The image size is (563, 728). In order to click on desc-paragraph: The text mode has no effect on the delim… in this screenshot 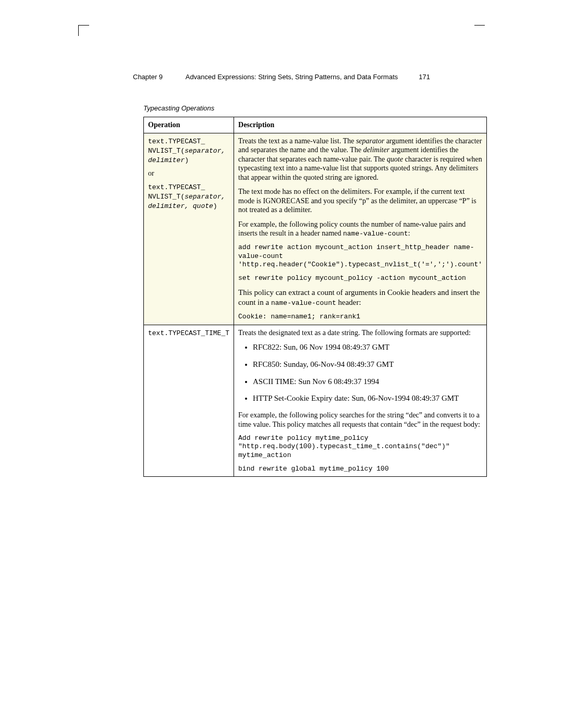, I will do `click(360, 201)`.